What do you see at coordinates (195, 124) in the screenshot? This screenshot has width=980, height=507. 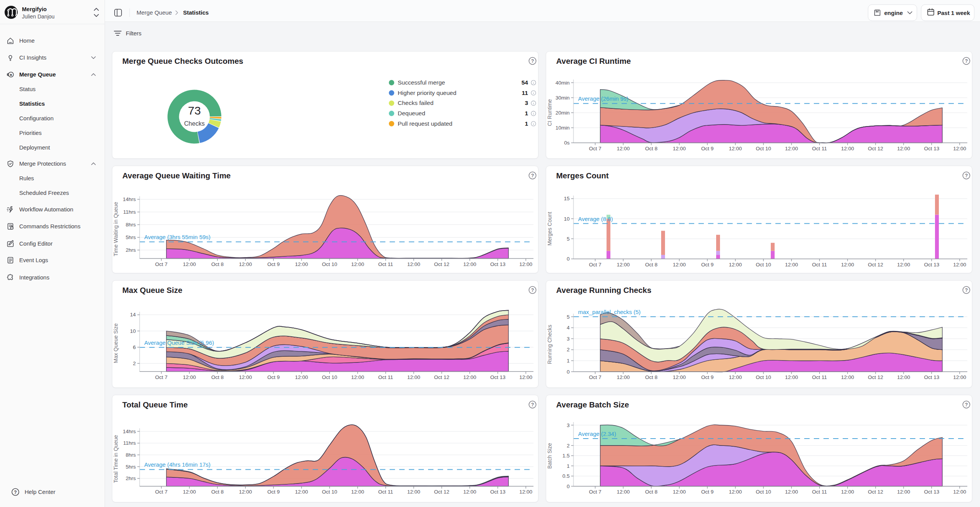 I see `svg-text: Checks` at bounding box center [195, 124].